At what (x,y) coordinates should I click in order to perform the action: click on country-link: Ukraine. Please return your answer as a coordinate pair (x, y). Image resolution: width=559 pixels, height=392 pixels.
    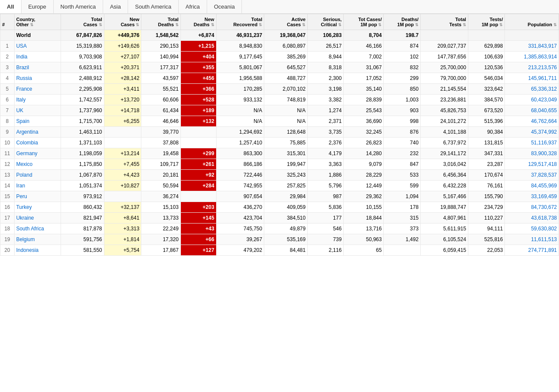
    Looking at the image, I should click on (25, 218).